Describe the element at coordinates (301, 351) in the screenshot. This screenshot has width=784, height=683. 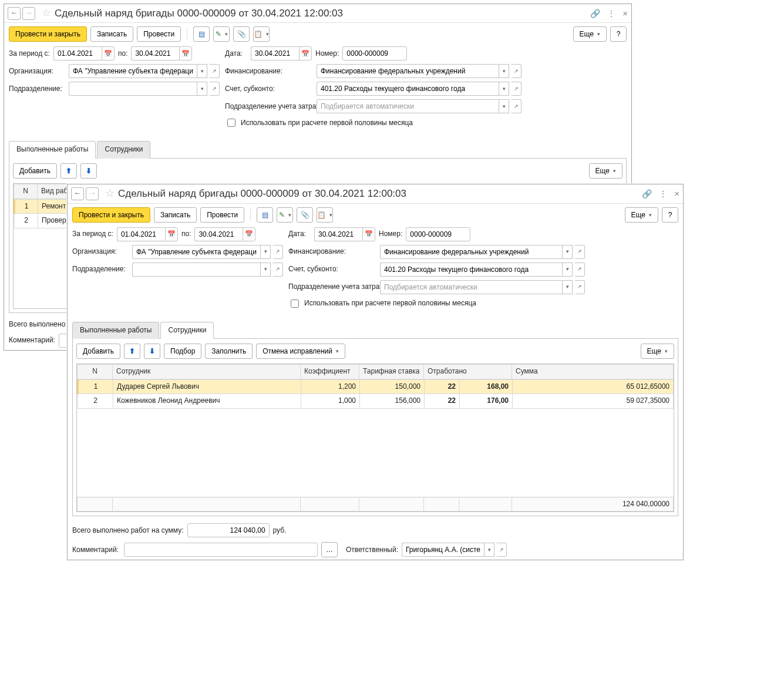
I see `cancel-fix-button: Отмена исправлений▾` at that location.